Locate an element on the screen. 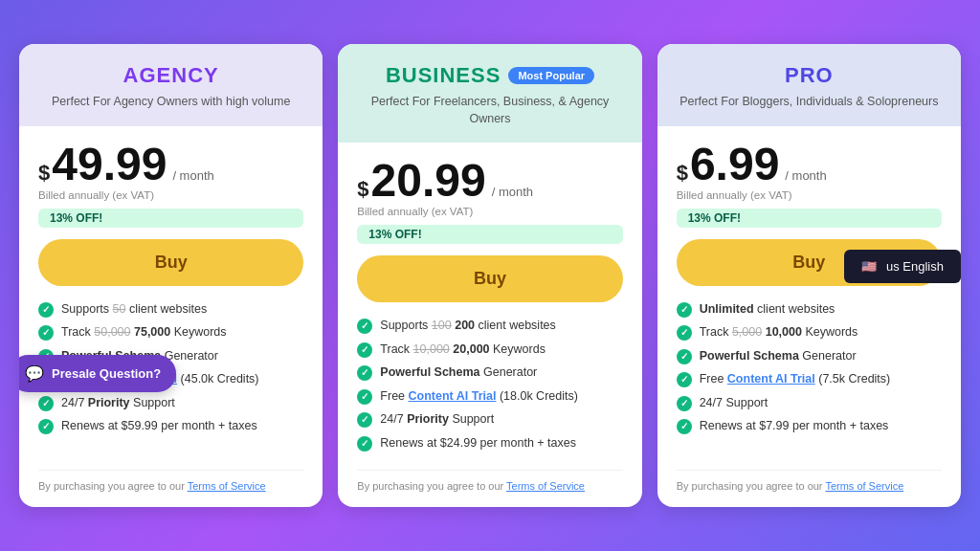 The width and height of the screenshot is (980, 551). business-subtitle: Perfect For Freelancers, Business, & Age… is located at coordinates (490, 111).